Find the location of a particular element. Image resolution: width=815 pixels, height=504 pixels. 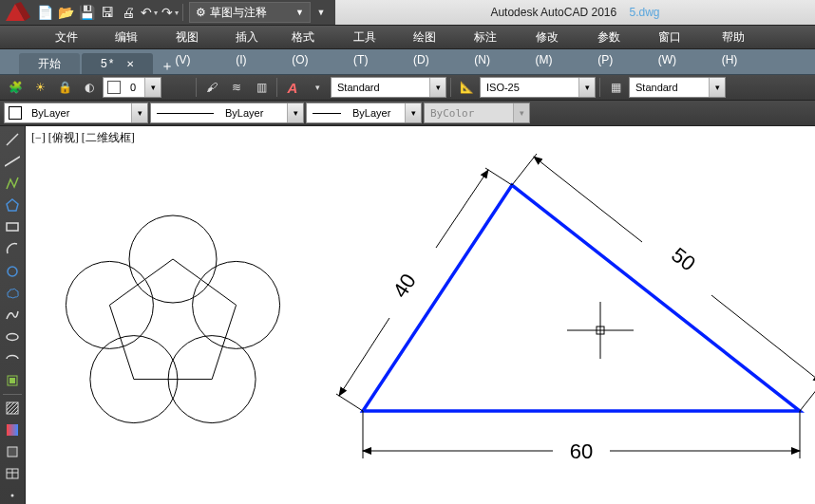

dim-60: 60 is located at coordinates (581, 452).